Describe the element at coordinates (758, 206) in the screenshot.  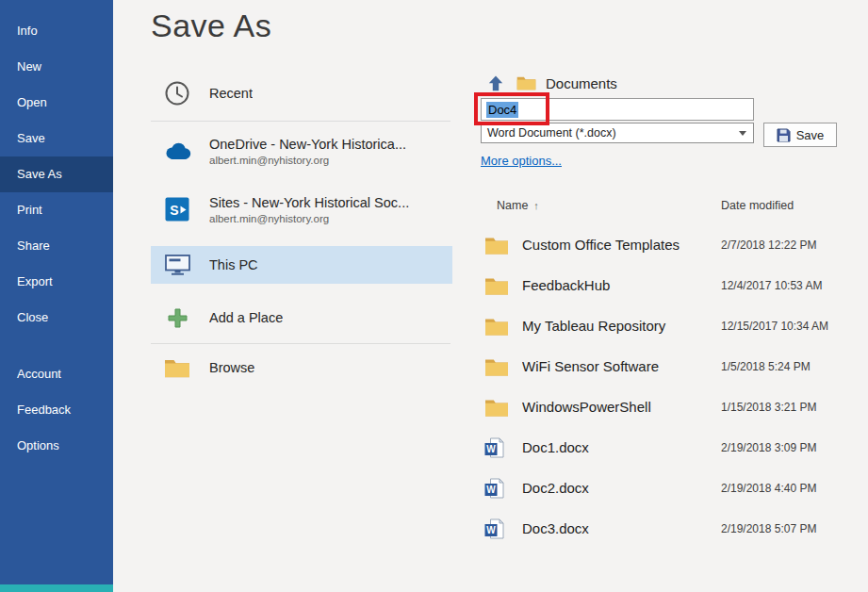
I see `date-modified-column-header: Date modified` at that location.